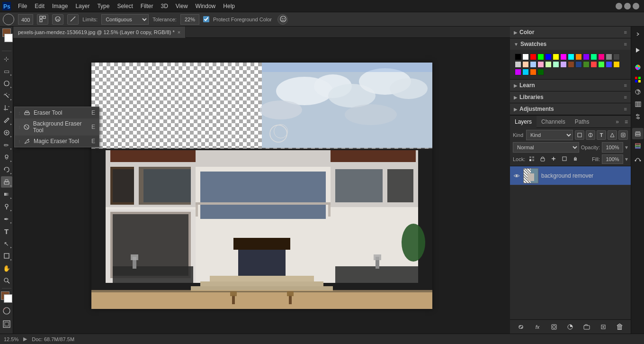 The width and height of the screenshot is (644, 344). I want to click on color-panel-menu: ≡, so click(626, 32).